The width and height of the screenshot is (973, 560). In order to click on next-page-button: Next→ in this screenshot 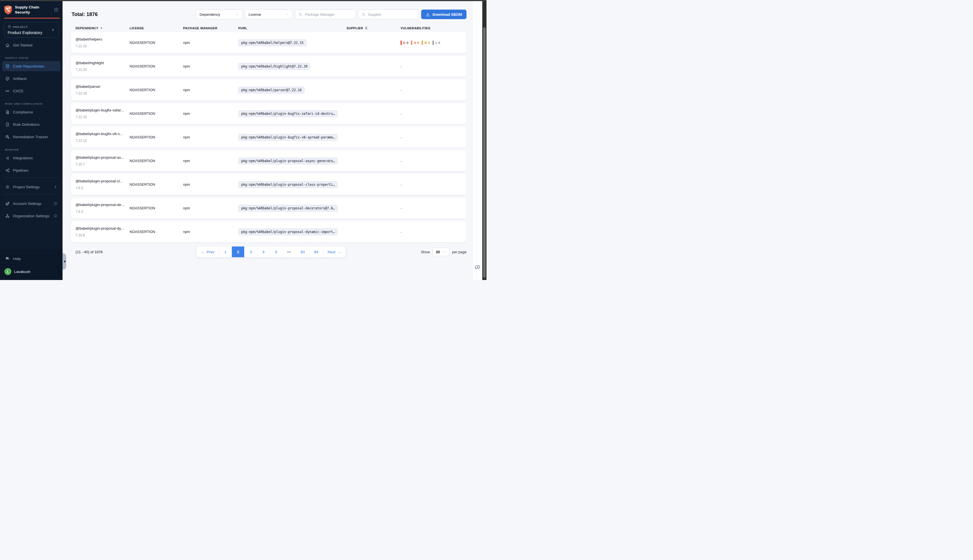, I will do `click(334, 252)`.